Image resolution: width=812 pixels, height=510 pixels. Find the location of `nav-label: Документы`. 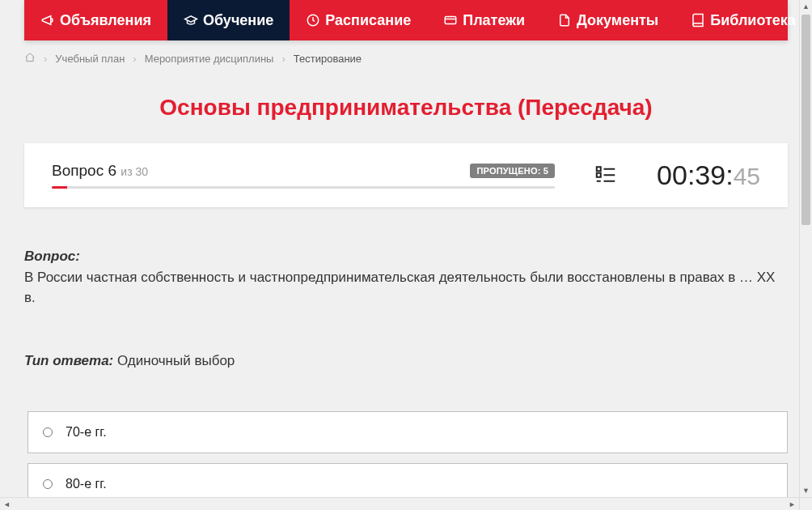

nav-label: Документы is located at coordinates (618, 21).